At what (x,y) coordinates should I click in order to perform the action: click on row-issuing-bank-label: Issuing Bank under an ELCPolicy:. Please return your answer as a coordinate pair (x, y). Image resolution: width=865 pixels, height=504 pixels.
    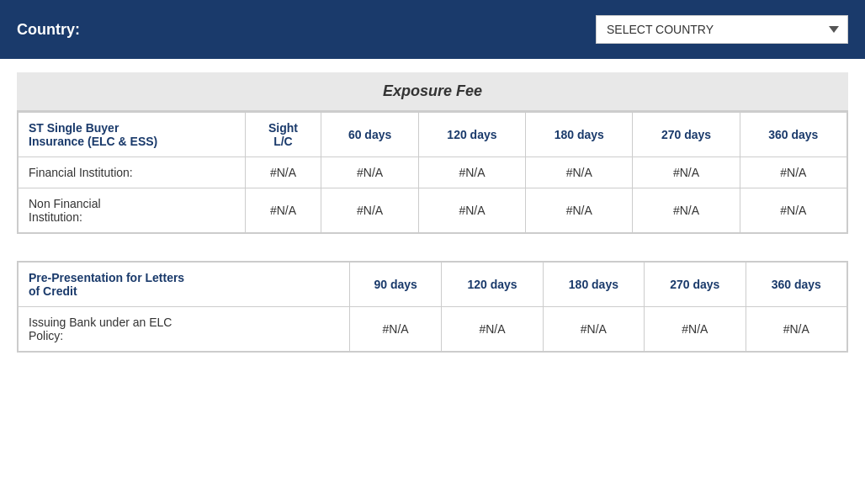
    Looking at the image, I should click on (184, 330).